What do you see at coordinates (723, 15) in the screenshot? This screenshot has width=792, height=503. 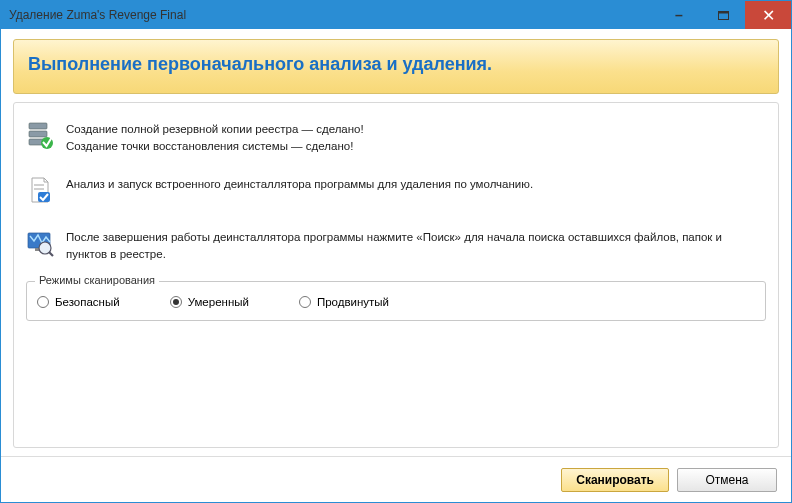 I see `maximize-button` at bounding box center [723, 15].